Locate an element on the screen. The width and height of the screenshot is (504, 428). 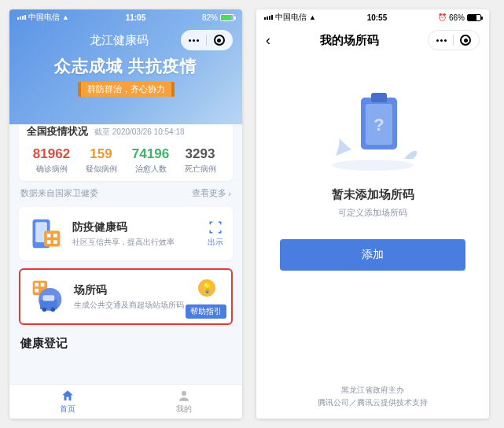
footer: 黑龙江省政府主办 腾讯公司／腾讯云提供技术支持 is located at coordinates (373, 398).